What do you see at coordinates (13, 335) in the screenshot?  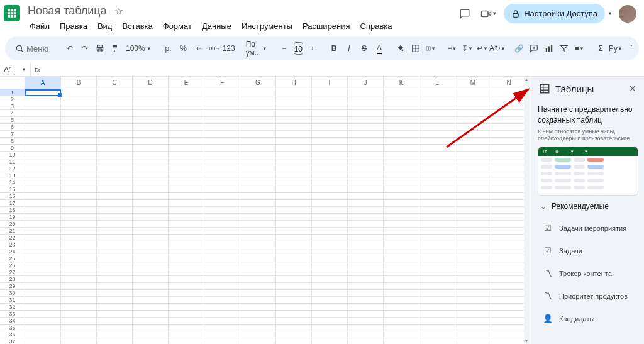 I see `row-header: 36` at bounding box center [13, 335].